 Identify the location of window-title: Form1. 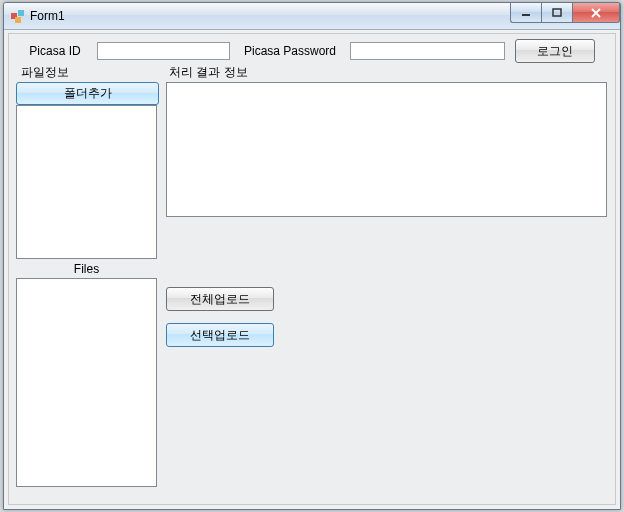
(48, 16).